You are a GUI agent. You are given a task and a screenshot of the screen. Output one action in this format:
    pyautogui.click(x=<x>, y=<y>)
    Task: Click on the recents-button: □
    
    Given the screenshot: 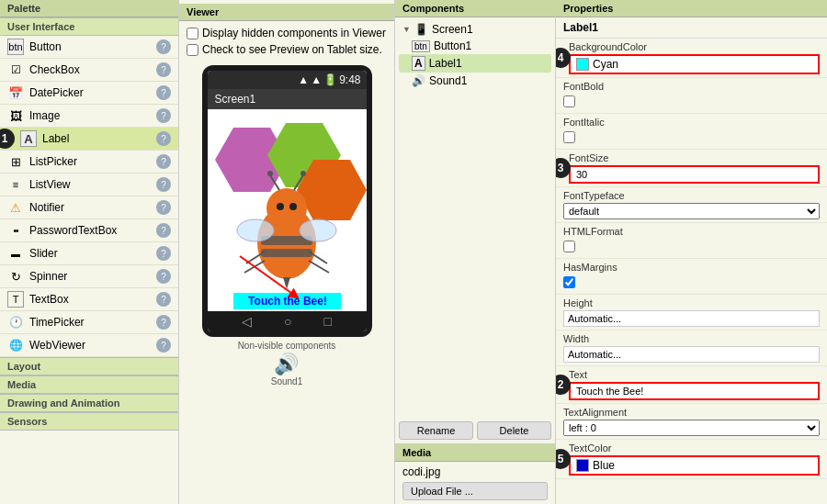 What is the action you would take?
    pyautogui.click(x=328, y=321)
    